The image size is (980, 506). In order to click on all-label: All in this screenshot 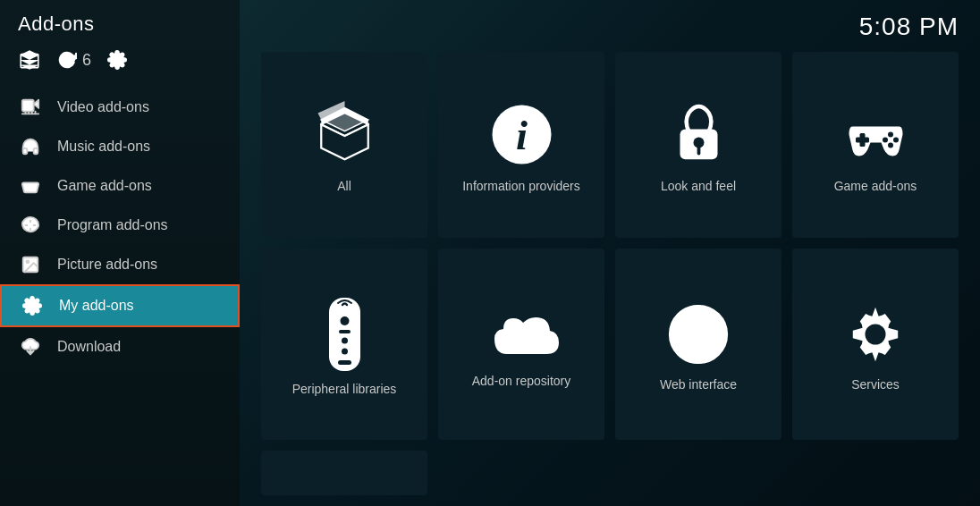, I will do `click(344, 186)`.